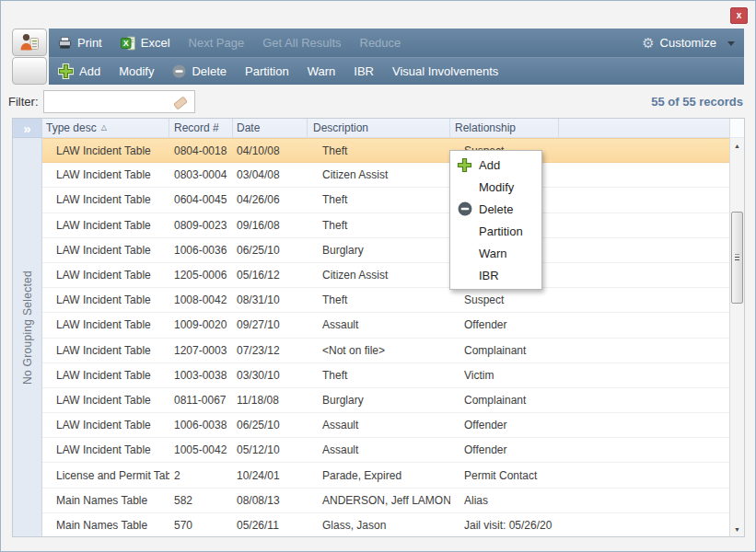 This screenshot has height=552, width=756. I want to click on table-row: LAW Incident Table 1009-0020 09/27/10 As…, so click(386, 326).